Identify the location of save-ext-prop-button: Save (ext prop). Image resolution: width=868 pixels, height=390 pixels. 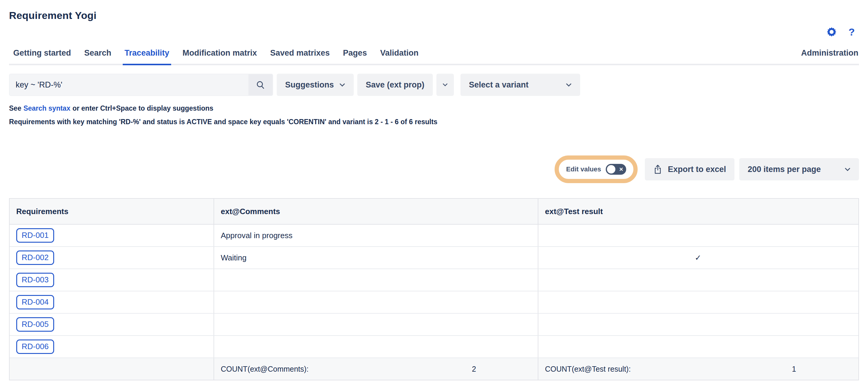
(395, 85).